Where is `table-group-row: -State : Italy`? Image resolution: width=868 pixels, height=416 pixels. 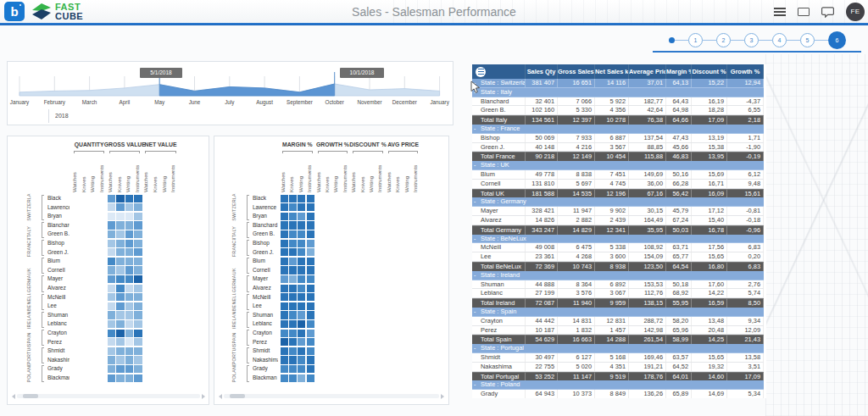 table-group-row: -State : Italy is located at coordinates (618, 93).